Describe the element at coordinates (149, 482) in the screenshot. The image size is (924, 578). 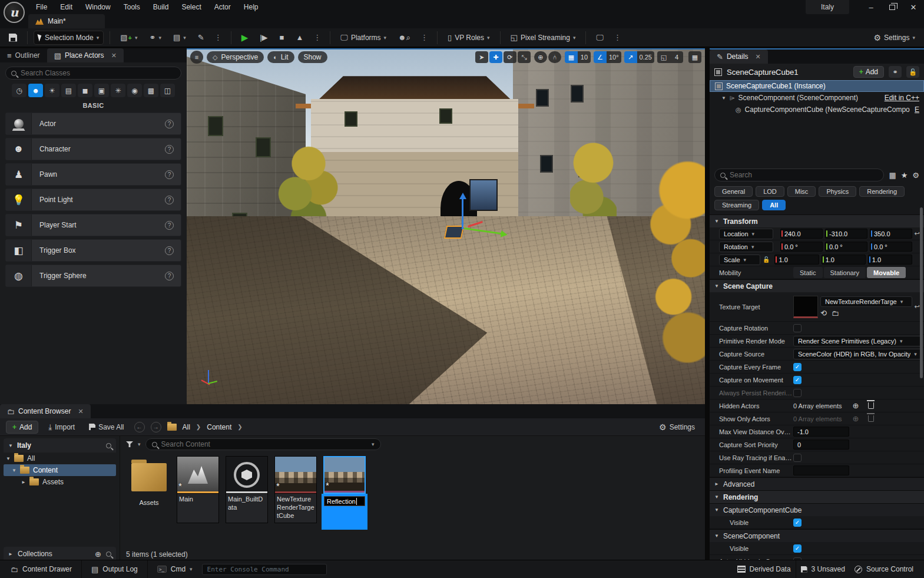
I see `asset-tile-assets-folder: Assets` at that location.